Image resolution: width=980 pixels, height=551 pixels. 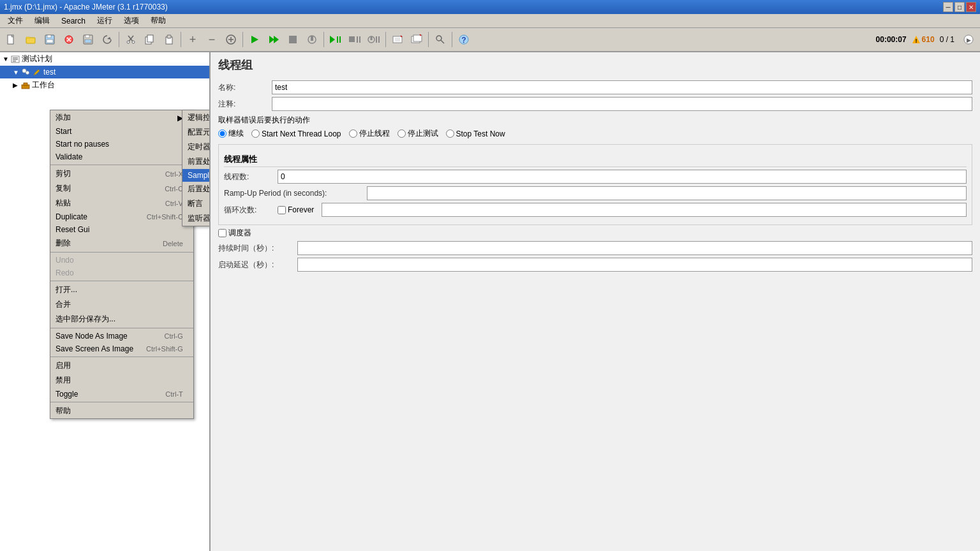 What do you see at coordinates (122, 117) in the screenshot?
I see `ctx-add: 添加 ▶` at bounding box center [122, 117].